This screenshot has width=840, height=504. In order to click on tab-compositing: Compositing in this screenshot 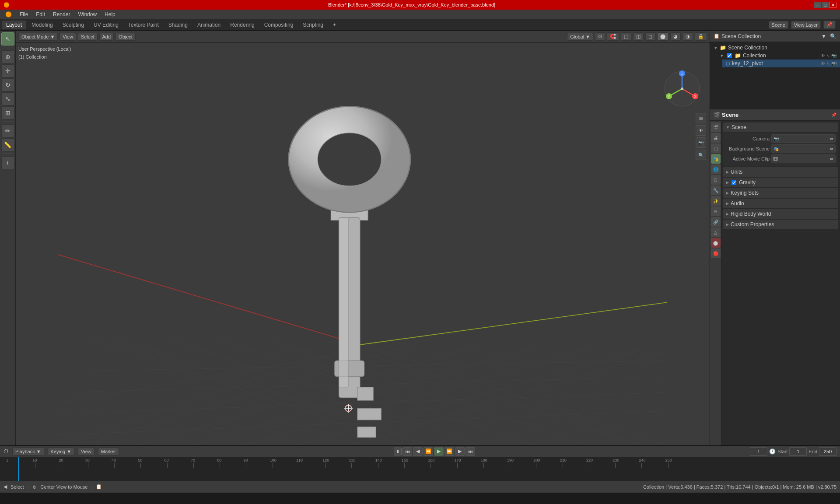, I will do `click(279, 25)`.